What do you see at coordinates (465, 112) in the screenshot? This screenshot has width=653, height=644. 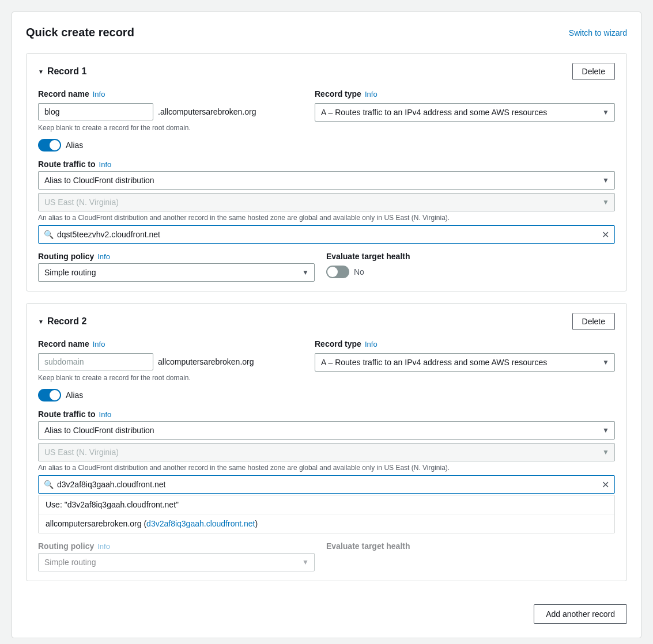 I see `record1-type-select: A – Routes traffic to an IPv4 address an…` at bounding box center [465, 112].